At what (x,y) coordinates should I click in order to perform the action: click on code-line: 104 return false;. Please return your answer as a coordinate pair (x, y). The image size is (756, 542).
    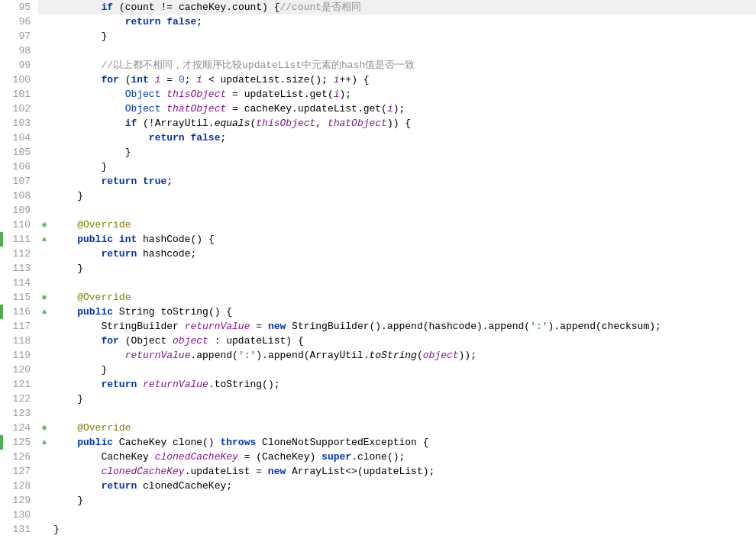
    Looking at the image, I should click on (378, 137).